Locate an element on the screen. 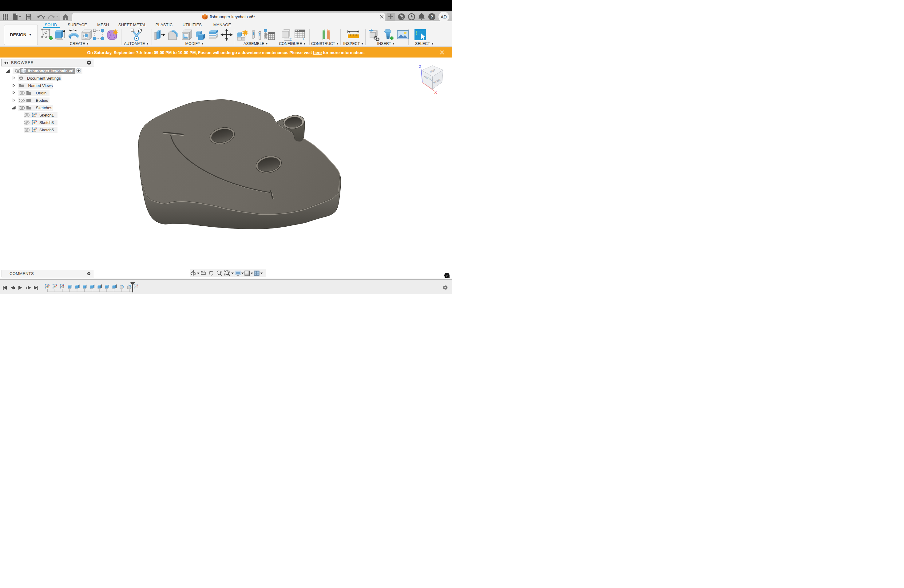 The image size is (904, 588). svg-text: Z is located at coordinates (420, 67).